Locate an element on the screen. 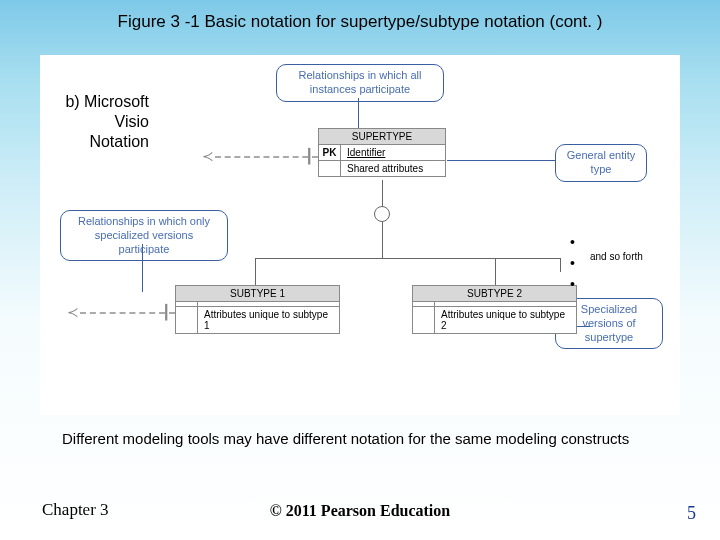 The image size is (720, 540). copyright-label: © 2011 Pearson Education is located at coordinates (360, 511).